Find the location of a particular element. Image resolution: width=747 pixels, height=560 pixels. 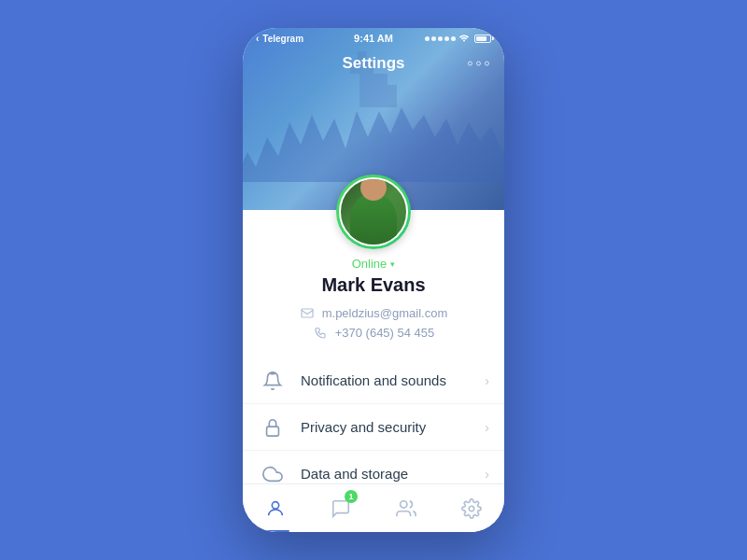

chats-badge: 1 is located at coordinates (351, 497).